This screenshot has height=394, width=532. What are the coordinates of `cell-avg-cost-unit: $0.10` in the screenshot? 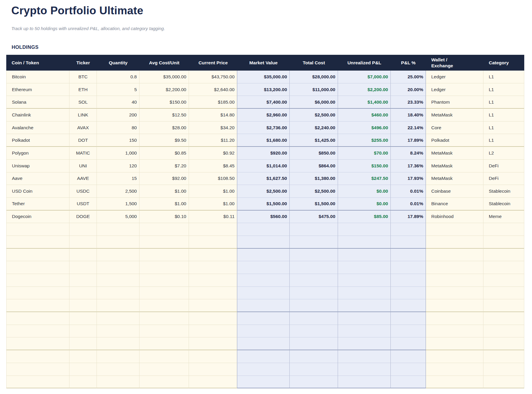 It's located at (164, 217).